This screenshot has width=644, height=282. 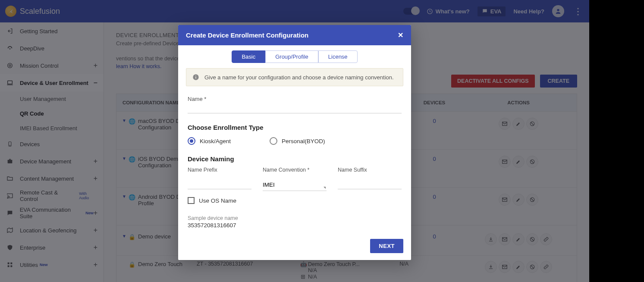 What do you see at coordinates (247, 35) in the screenshot?
I see `modal-title: Create Device Enrollment Configuration` at bounding box center [247, 35].